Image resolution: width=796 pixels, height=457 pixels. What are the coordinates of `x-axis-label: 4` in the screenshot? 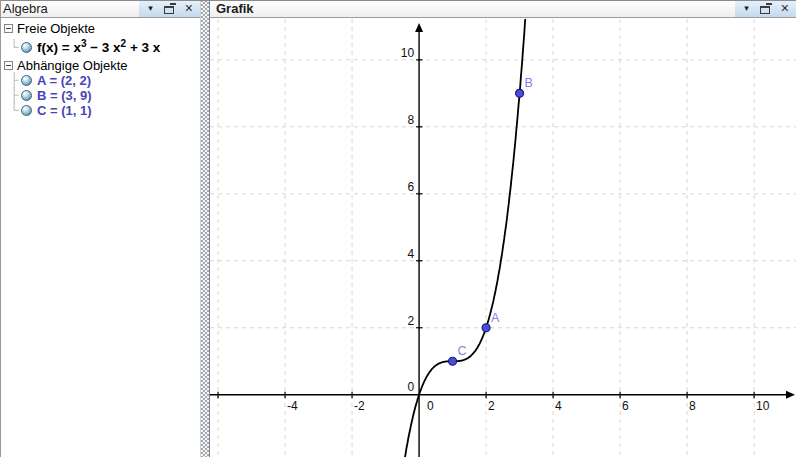 It's located at (558, 406).